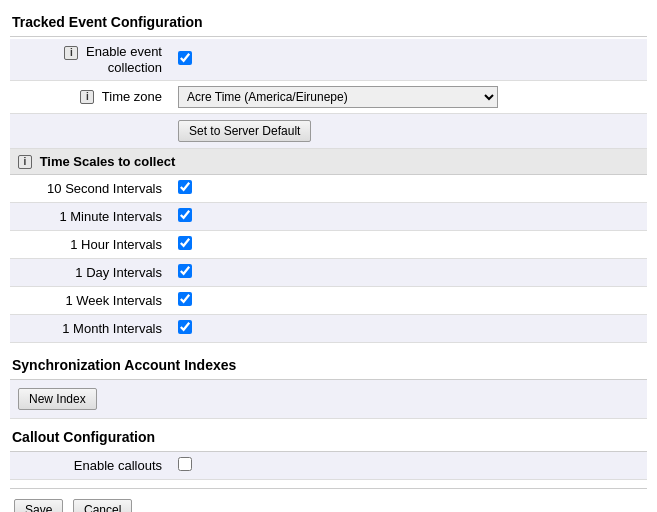 The width and height of the screenshot is (657, 512). Describe the element at coordinates (328, 329) in the screenshot. I see `interval-1month-row: 1 Month Intervals` at that location.